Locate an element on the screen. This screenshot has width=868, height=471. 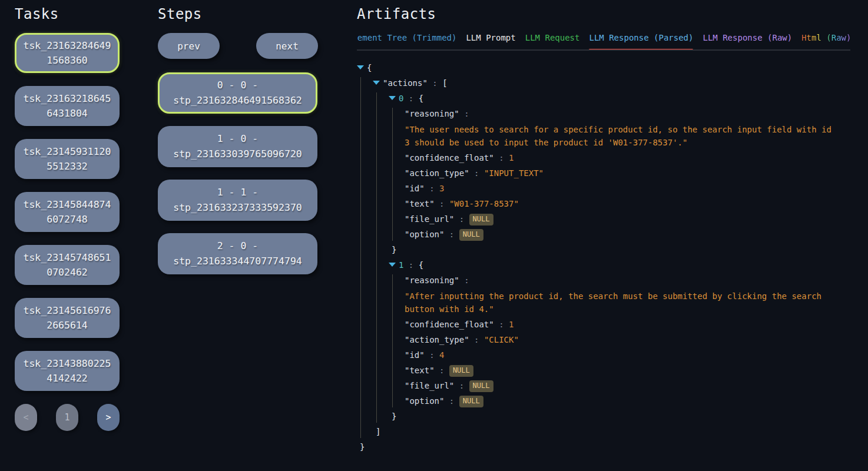
pagination-prev-button: < is located at coordinates (26, 417).